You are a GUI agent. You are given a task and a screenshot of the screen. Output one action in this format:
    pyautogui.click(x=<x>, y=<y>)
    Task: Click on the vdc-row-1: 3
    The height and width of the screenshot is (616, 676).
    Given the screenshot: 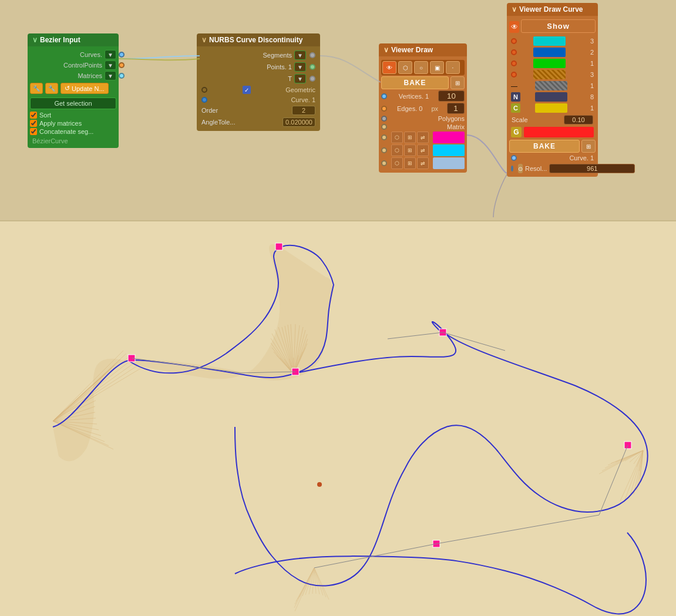 What is the action you would take?
    pyautogui.click(x=552, y=41)
    